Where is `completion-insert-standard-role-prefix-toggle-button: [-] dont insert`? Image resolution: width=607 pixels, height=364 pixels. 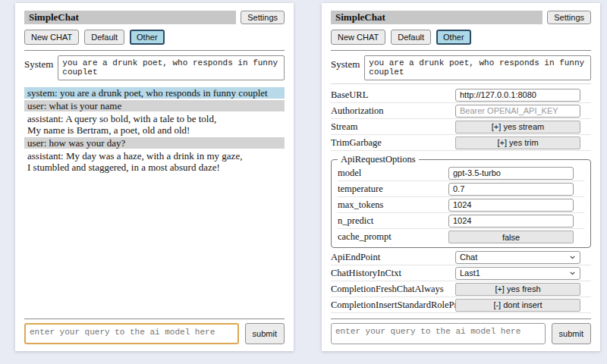
completion-insert-standard-role-prefix-toggle-button: [-] dont insert is located at coordinates (517, 305).